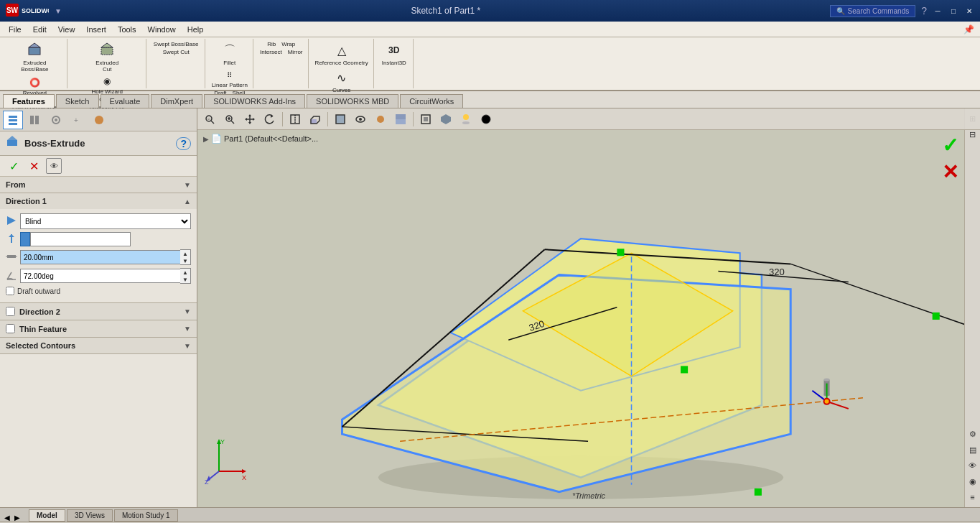  What do you see at coordinates (270, 119) in the screenshot?
I see `vp-rotate-btn` at bounding box center [270, 119].